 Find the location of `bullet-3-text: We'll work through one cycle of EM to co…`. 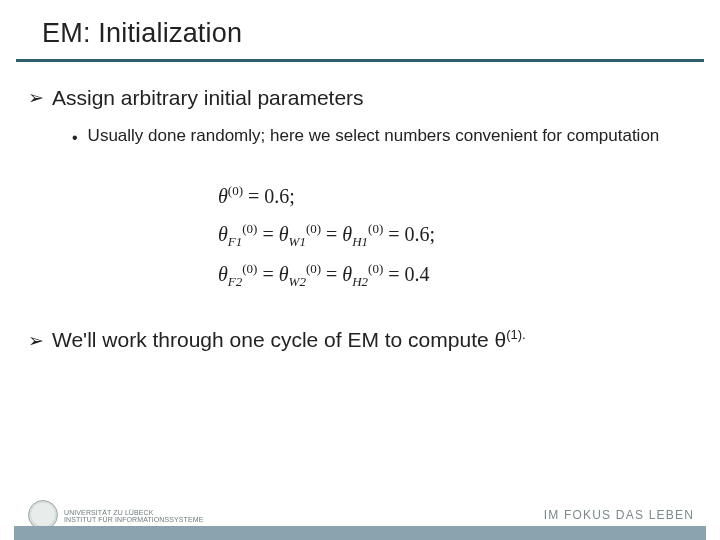

bullet-3-text: We'll work through one cycle of EM to co… is located at coordinates (289, 340).